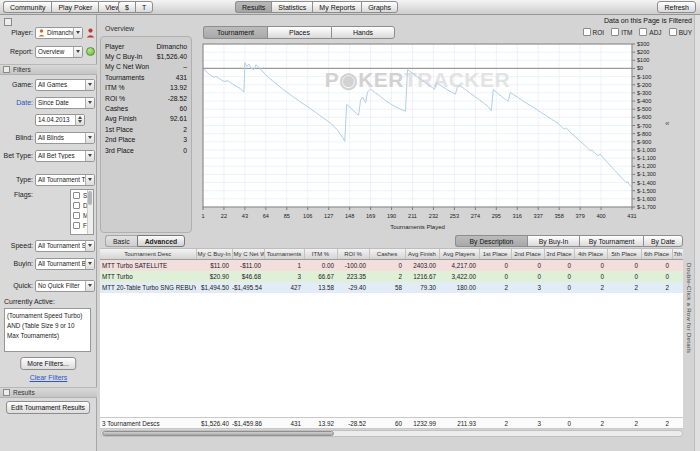  Describe the element at coordinates (90, 138) in the screenshot. I see `blind-select-arrow-icon` at that location.